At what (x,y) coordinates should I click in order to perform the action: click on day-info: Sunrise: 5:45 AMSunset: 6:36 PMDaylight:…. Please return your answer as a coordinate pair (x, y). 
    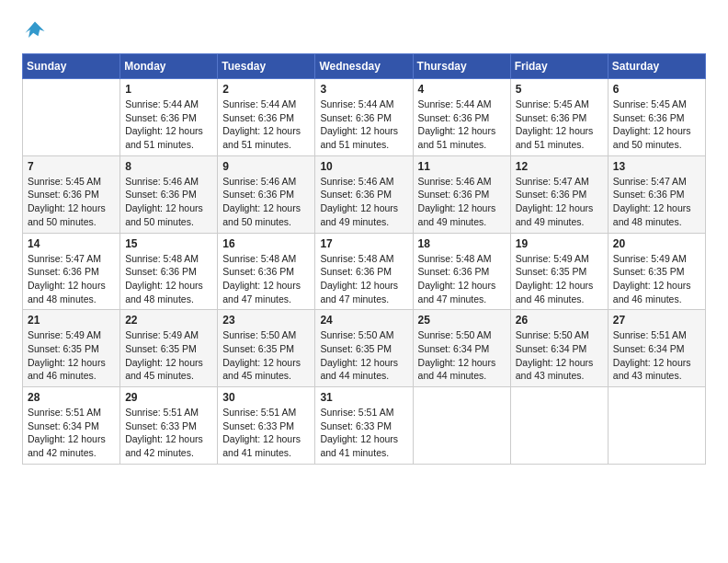
    Looking at the image, I should click on (559, 125).